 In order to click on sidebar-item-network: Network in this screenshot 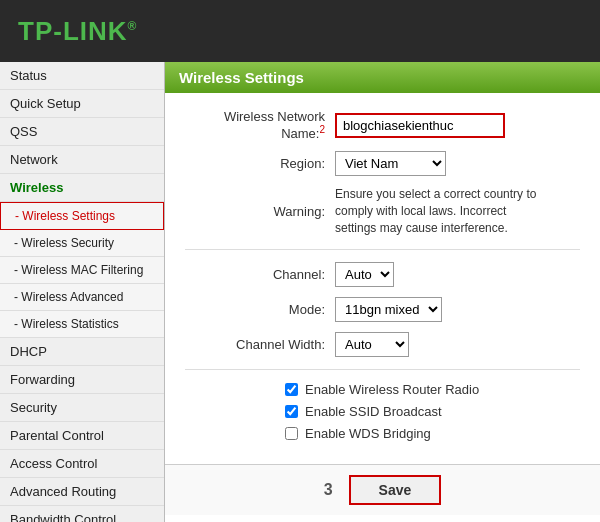, I will do `click(82, 160)`.